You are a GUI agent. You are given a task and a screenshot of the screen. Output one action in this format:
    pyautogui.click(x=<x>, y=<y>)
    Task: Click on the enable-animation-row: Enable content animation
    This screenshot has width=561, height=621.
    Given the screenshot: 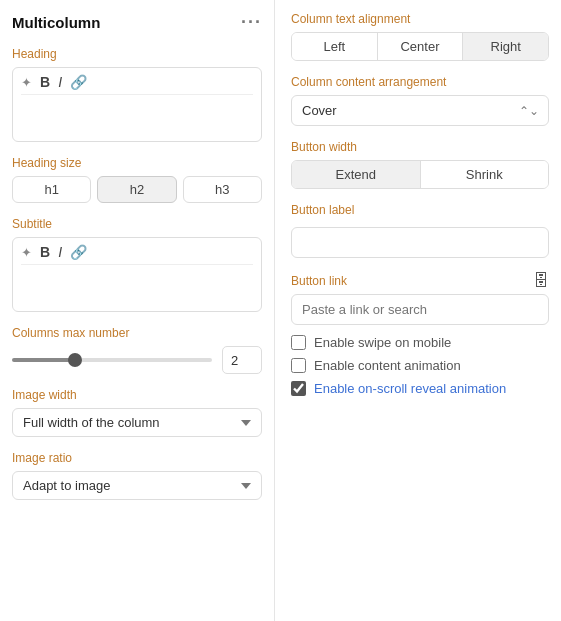 What is the action you would take?
    pyautogui.click(x=420, y=366)
    